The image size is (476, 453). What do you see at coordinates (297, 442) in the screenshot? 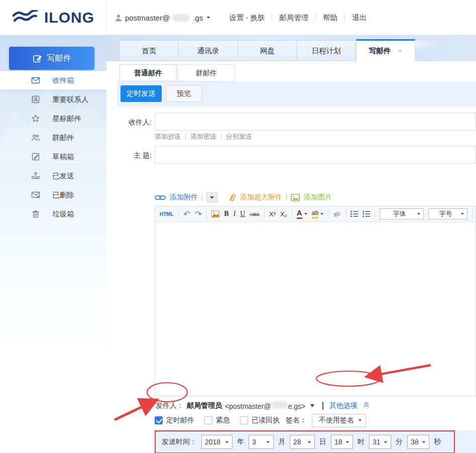
I see `day-value: 28` at bounding box center [297, 442].